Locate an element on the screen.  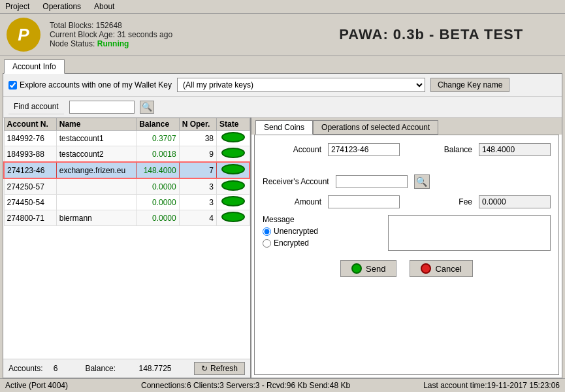
find-account-row: Find account 🔍 is located at coordinates (282, 107).